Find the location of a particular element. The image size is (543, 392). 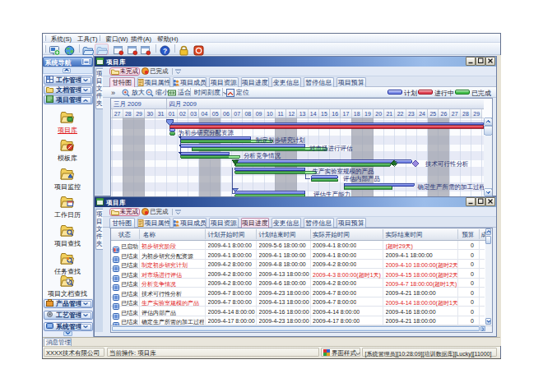

svg-text: 24 is located at coordinates (422, 113).